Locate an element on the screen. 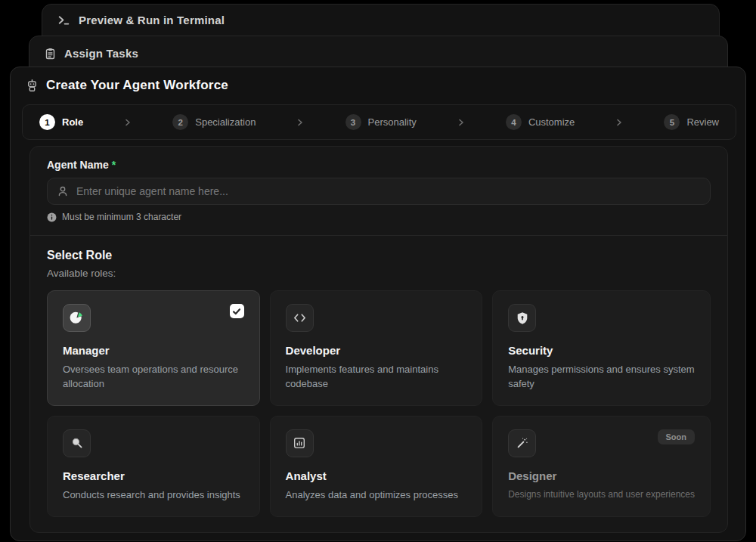 The width and height of the screenshot is (756, 542). agent-name-input-wrap is located at coordinates (379, 191).